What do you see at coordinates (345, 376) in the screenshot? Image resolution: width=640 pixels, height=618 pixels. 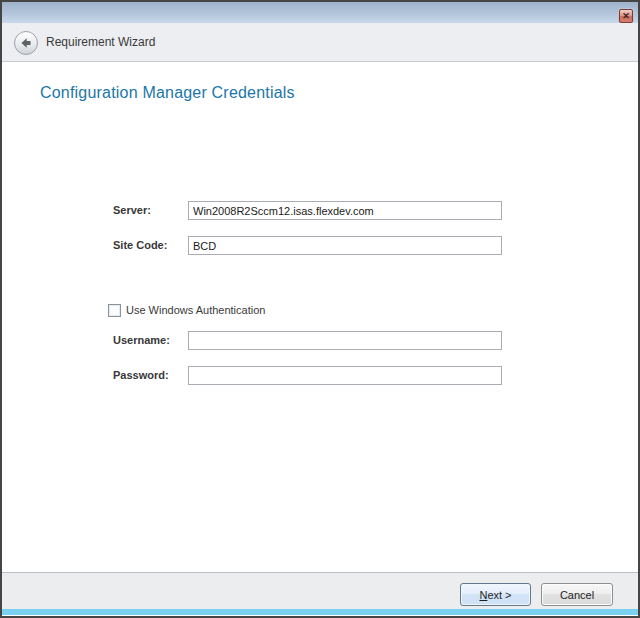 I see `password-field` at bounding box center [345, 376].